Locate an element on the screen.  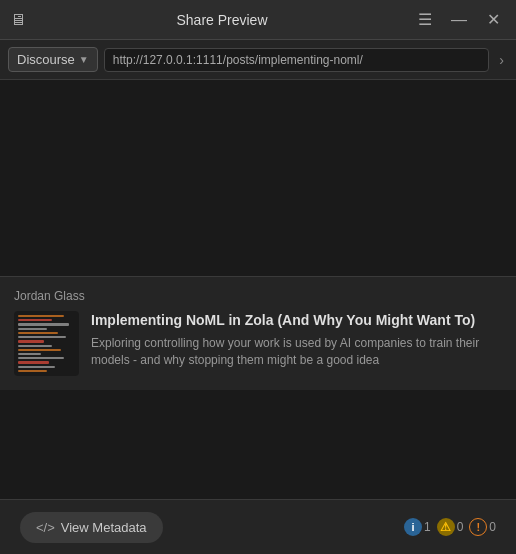
url-bar: Discourse ▼ › is located at coordinates (258, 60).